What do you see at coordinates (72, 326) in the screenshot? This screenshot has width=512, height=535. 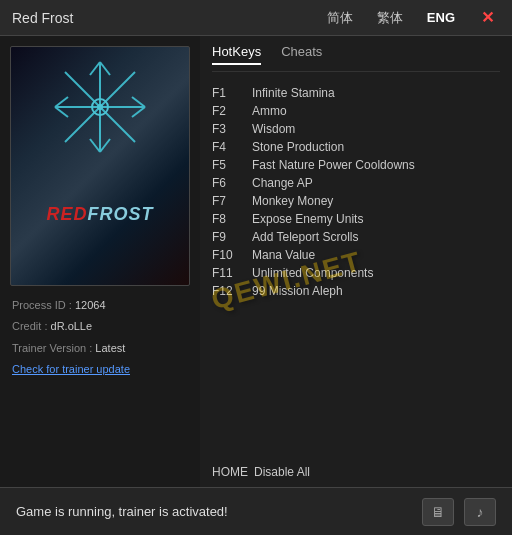 I see `credit-value: dR.oLLe` at bounding box center [72, 326].